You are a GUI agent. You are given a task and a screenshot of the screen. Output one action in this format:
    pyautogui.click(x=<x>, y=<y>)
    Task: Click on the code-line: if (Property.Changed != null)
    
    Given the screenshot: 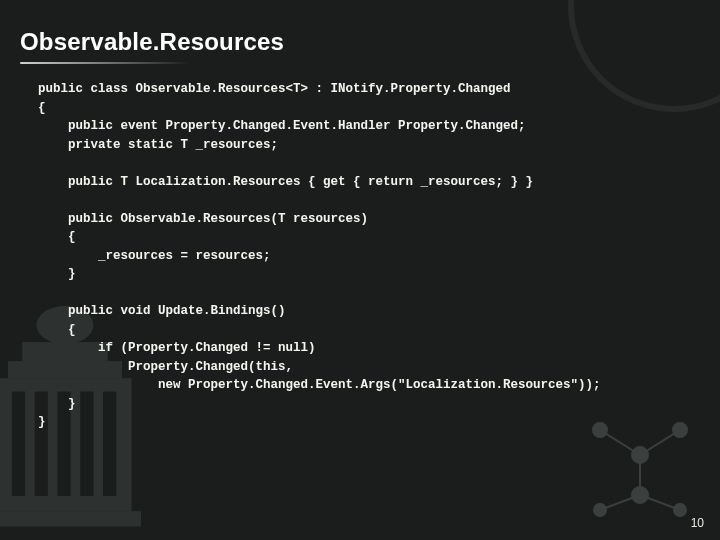 What is the action you would take?
    pyautogui.click(x=177, y=348)
    